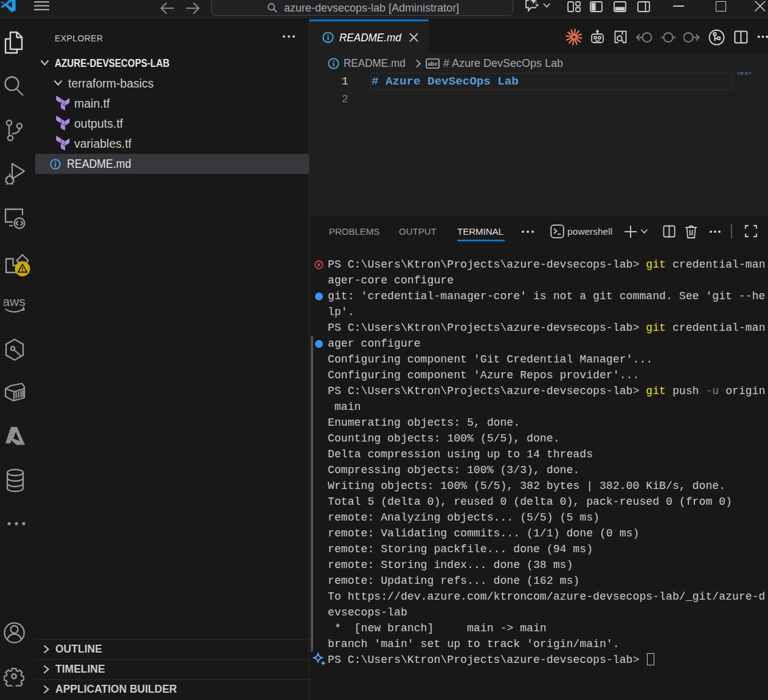 The height and width of the screenshot is (700, 768). I want to click on svg-text: abc, so click(432, 63).